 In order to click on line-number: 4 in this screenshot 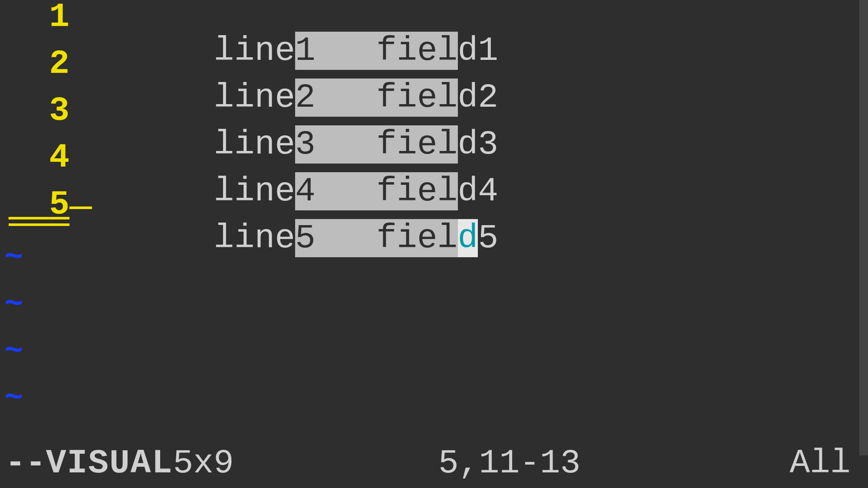, I will do `click(35, 157)`.